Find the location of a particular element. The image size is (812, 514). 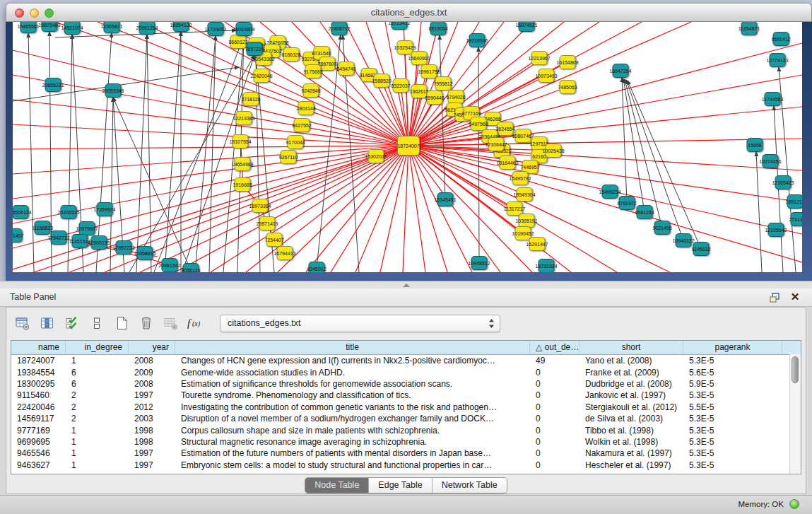

network-node: 20591254 is located at coordinates (147, 28).